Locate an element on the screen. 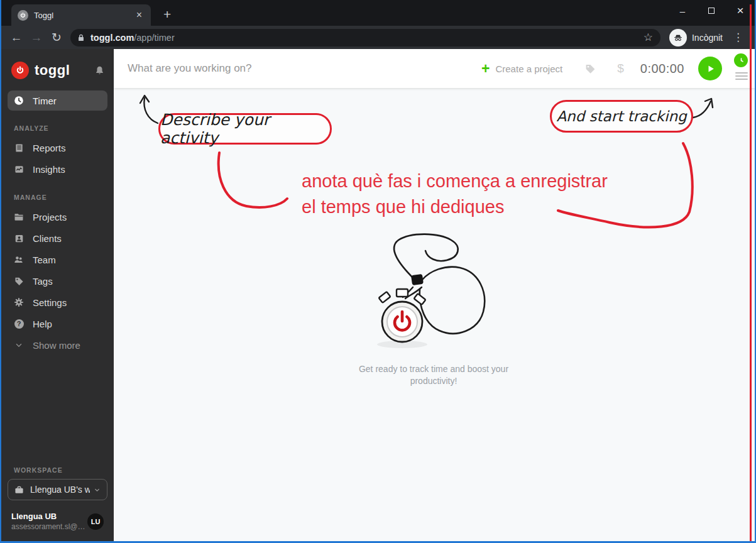 The image size is (756, 543). team-icon is located at coordinates (19, 260).